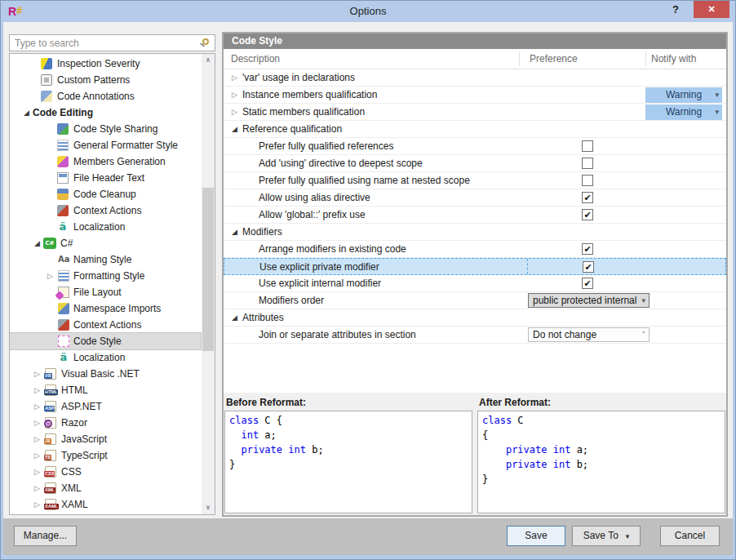 Image resolution: width=736 pixels, height=560 pixels. What do you see at coordinates (712, 10) in the screenshot?
I see `close-button: ✕` at bounding box center [712, 10].